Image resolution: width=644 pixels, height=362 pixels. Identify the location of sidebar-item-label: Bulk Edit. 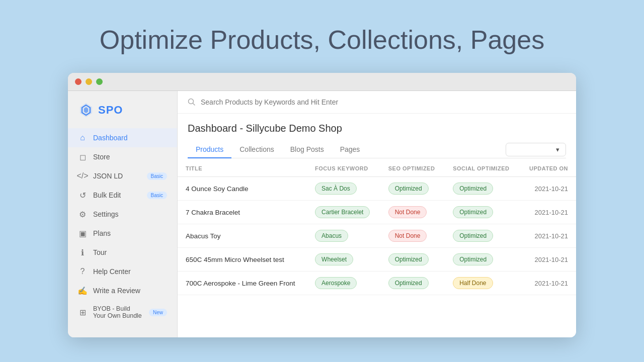
(107, 195).